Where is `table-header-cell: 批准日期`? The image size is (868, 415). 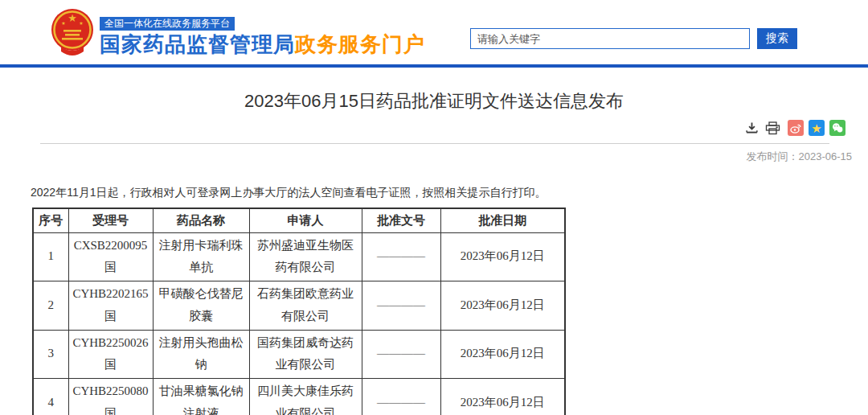 table-header-cell: 批准日期 is located at coordinates (503, 220).